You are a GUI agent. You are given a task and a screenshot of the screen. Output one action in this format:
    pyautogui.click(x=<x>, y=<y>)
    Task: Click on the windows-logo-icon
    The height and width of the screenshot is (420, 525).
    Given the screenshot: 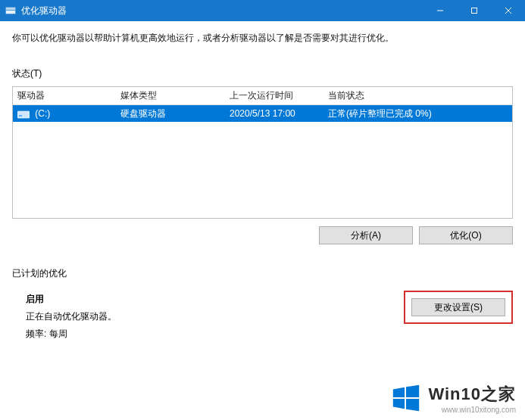 What is the action you would take?
    pyautogui.click(x=406, y=398)
    